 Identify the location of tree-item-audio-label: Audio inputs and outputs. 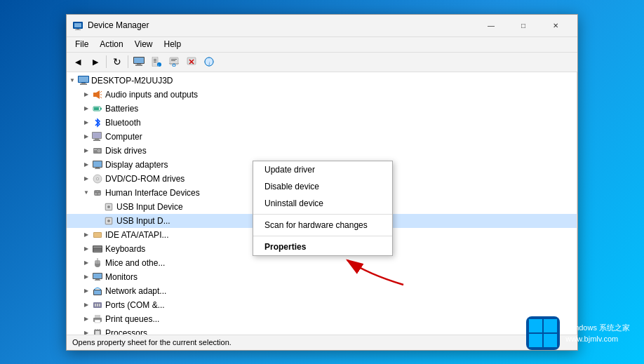
(152, 95).